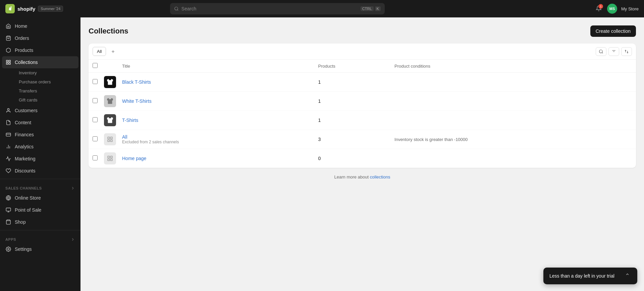  I want to click on table-header-row: Title Products Product conditions, so click(362, 66).